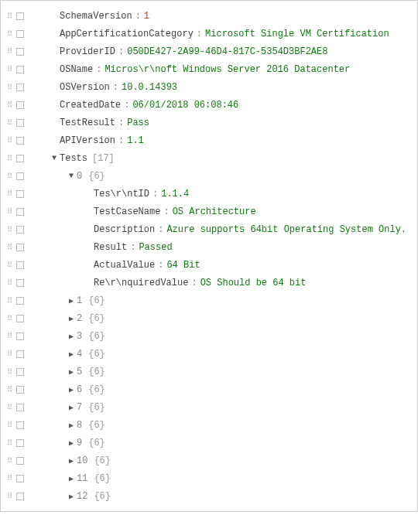 The image size is (418, 532). What do you see at coordinates (79, 425) in the screenshot?
I see `index: 8` at bounding box center [79, 425].